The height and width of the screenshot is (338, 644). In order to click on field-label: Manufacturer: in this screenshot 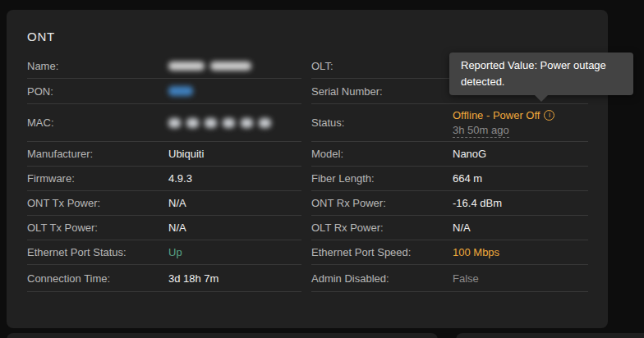, I will do `click(98, 154)`.